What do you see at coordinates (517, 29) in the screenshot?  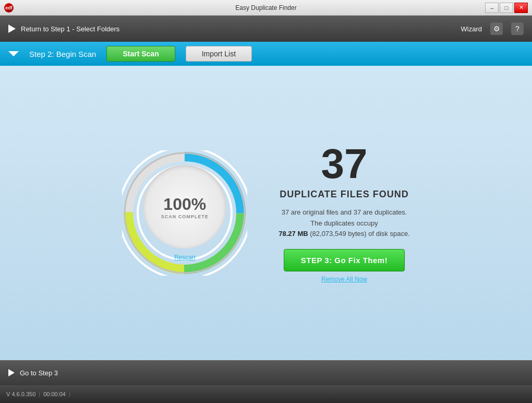 I see `help-icon: ?` at bounding box center [517, 29].